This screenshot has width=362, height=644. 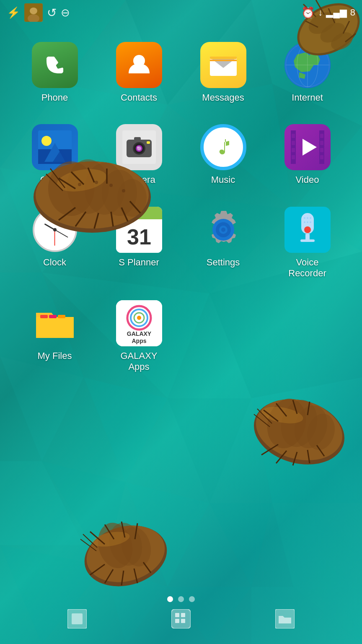 I want to click on camera-label: Camera, so click(x=139, y=180).